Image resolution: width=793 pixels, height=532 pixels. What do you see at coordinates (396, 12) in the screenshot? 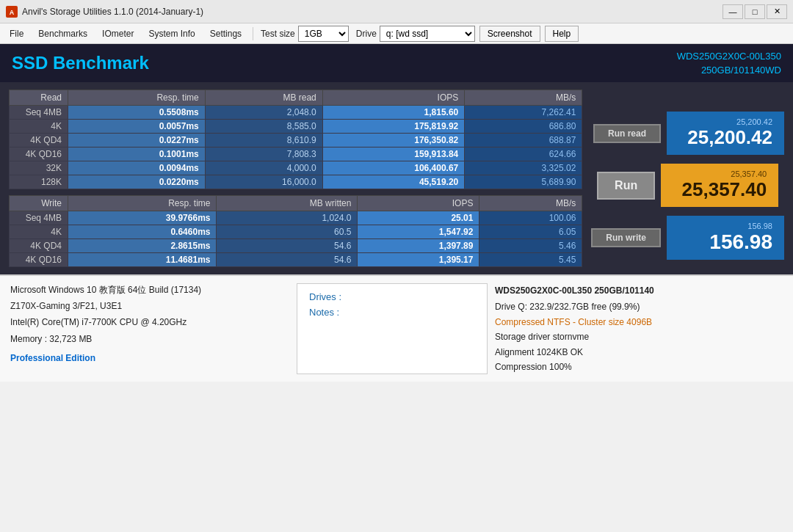
I see `title-bar: A Anvil's Storage Utilities 1.1.0 (2014-…` at bounding box center [396, 12].